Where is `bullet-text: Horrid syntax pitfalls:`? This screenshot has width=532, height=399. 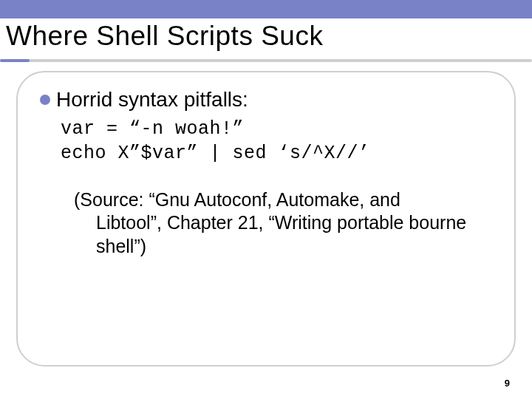
bullet-text: Horrid syntax pitfalls: is located at coordinates (152, 100).